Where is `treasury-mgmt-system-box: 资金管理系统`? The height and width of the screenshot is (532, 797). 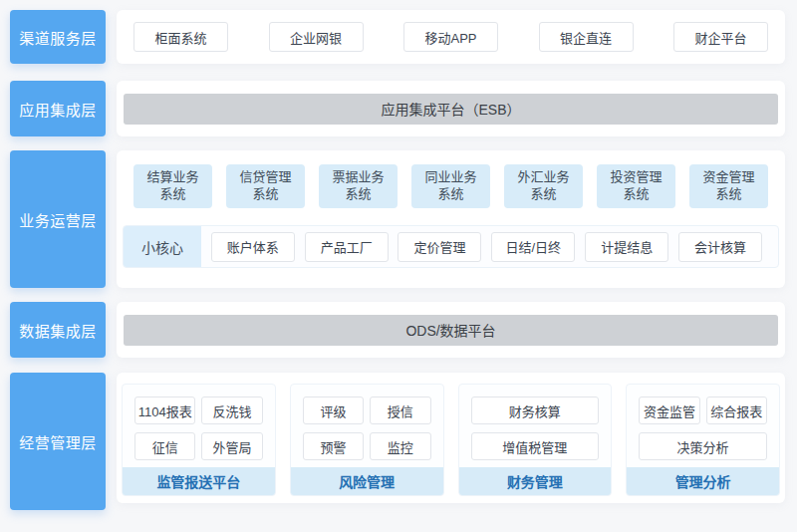
treasury-mgmt-system-box: 资金管理系统 is located at coordinates (729, 186).